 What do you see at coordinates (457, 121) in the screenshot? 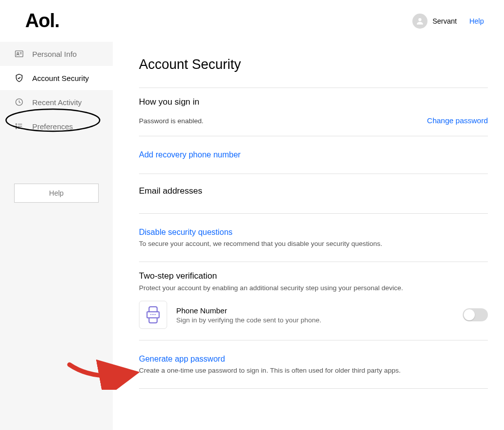
I see `change-password-link: Change password` at bounding box center [457, 121].